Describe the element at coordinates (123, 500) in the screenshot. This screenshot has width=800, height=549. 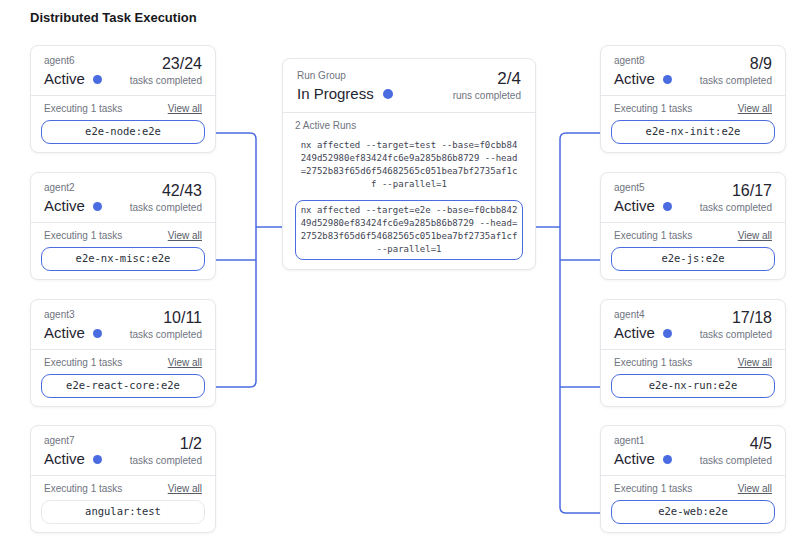
I see `agent-card-body: Executing 1 tasks View all angular:test` at that location.